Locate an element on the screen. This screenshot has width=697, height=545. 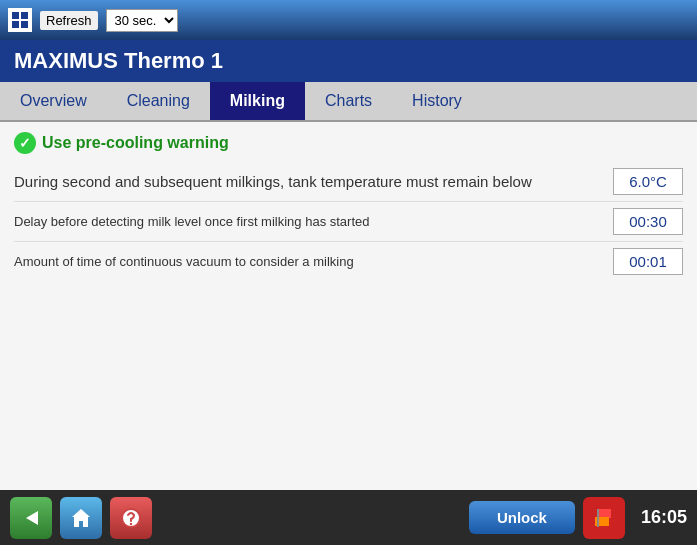
back-button is located at coordinates (31, 518).